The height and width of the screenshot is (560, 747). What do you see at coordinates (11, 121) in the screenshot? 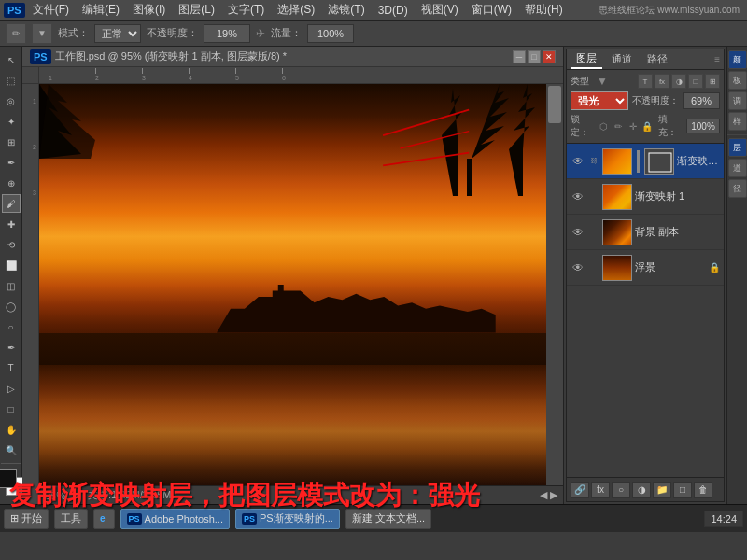
I see `magic-wand-tool: ✦` at bounding box center [11, 121].